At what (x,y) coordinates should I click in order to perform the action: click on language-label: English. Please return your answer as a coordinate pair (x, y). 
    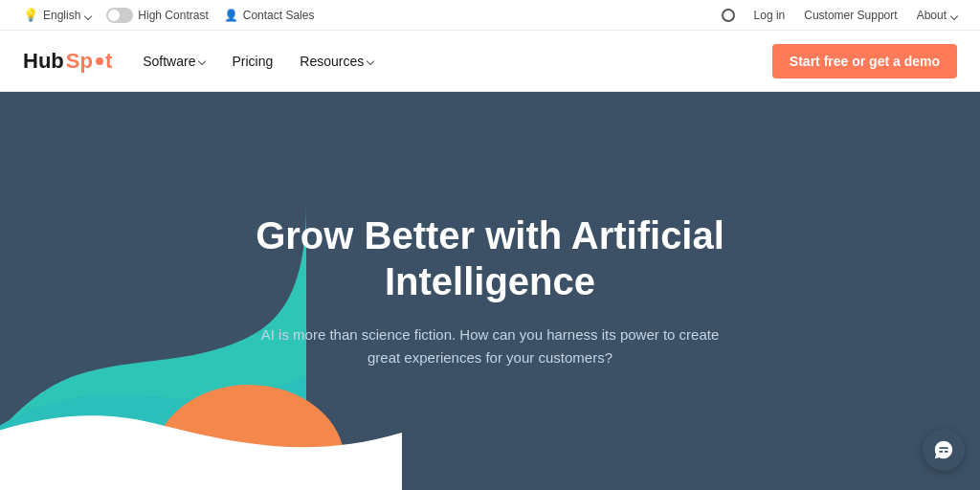
    Looking at the image, I should click on (61, 15).